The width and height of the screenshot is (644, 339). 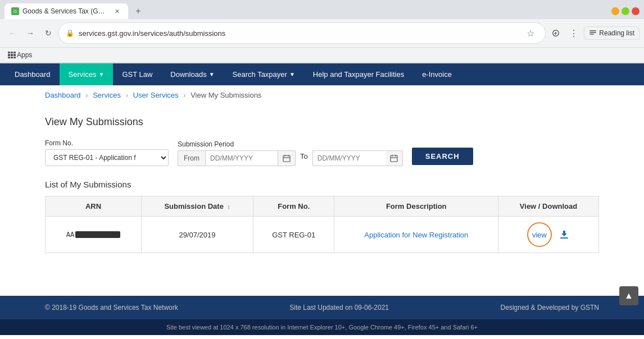 I want to click on arn-masked-value, so click(x=98, y=235).